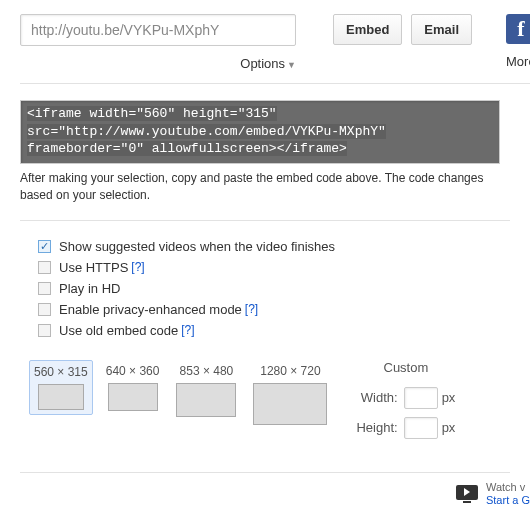 The width and height of the screenshot is (530, 530). Describe the element at coordinates (284, 330) in the screenshot. I see `option-4: ✓Use old embed code [?]` at that location.